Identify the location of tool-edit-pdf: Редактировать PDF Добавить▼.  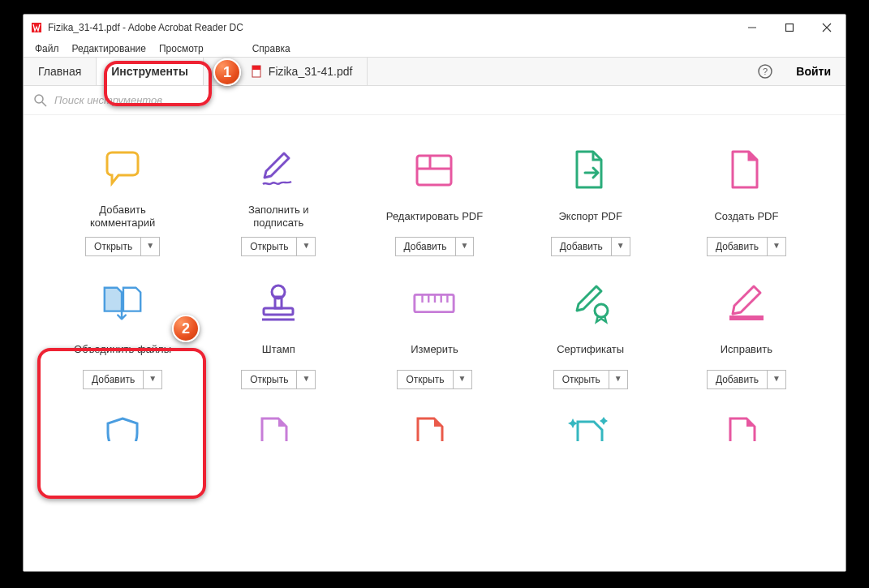
(434, 202).